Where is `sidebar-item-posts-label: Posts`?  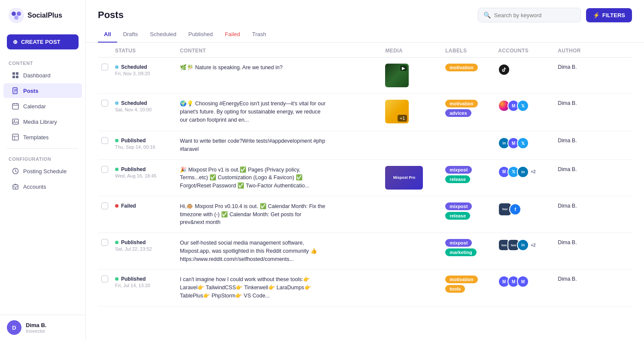 sidebar-item-posts-label: Posts is located at coordinates (31, 91).